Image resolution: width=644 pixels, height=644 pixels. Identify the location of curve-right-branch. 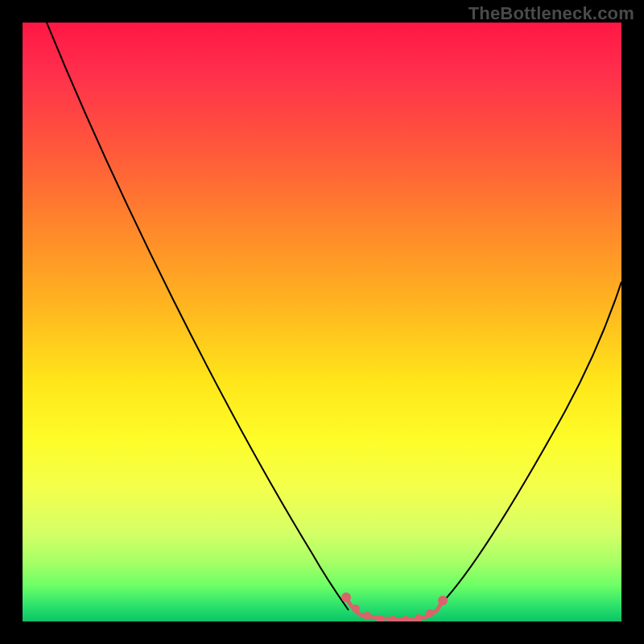
(531, 443).